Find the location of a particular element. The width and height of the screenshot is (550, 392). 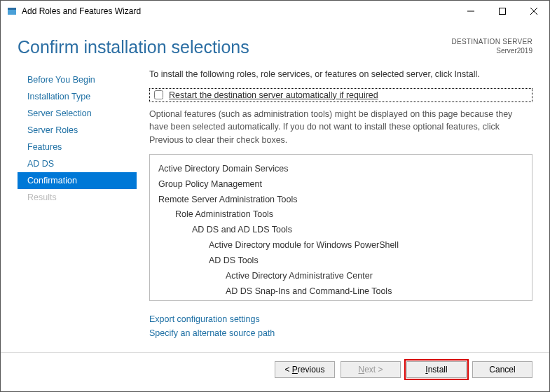

install-button: Install is located at coordinates (436, 370).